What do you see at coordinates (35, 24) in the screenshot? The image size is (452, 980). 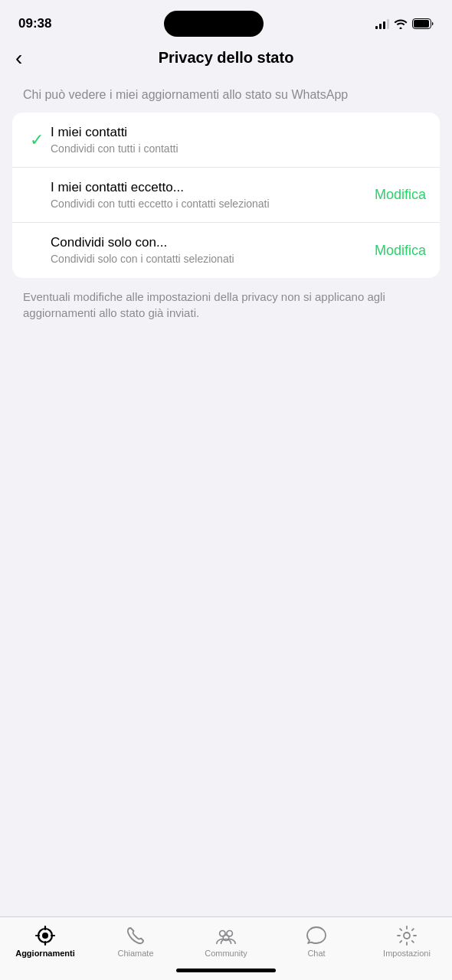 I see `status-time: 09:38` at bounding box center [35, 24].